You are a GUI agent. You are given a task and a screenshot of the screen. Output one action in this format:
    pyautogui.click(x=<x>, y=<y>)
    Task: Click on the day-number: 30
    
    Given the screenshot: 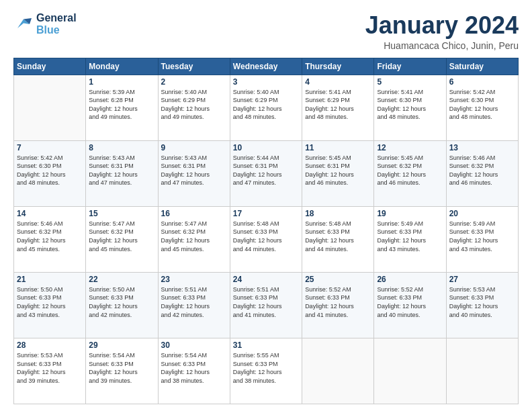 What is the action you would take?
    pyautogui.click(x=194, y=345)
    